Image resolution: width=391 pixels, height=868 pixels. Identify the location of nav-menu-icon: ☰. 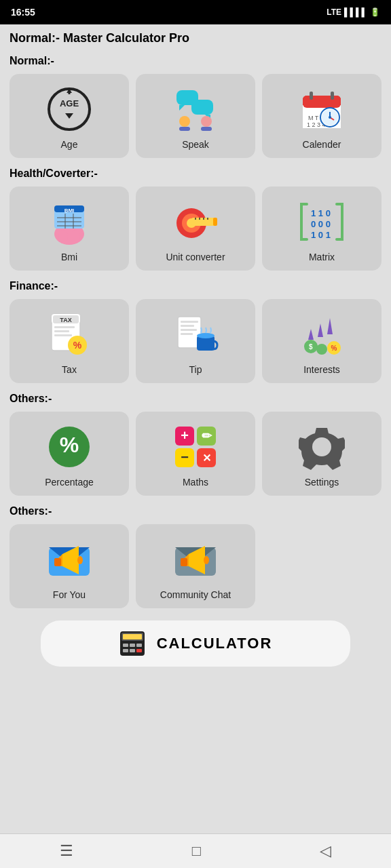
(67, 851).